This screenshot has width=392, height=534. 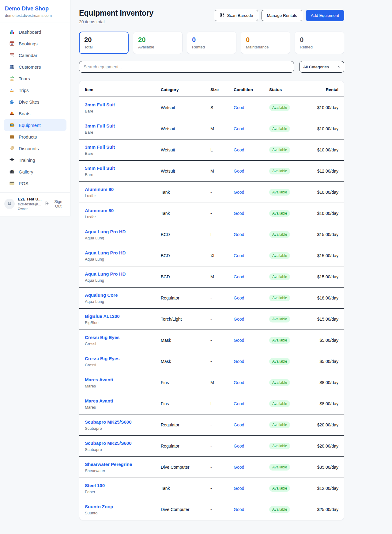 What do you see at coordinates (282, 15) in the screenshot?
I see `manage-rentals-button: Manage Rentals` at bounding box center [282, 15].